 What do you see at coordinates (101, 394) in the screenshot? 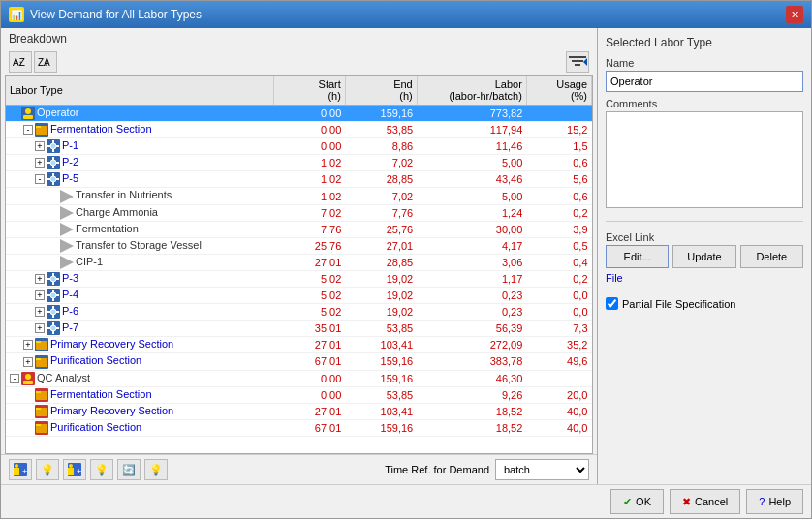
I see `row-name-text: Fermentation Section` at bounding box center [101, 394].